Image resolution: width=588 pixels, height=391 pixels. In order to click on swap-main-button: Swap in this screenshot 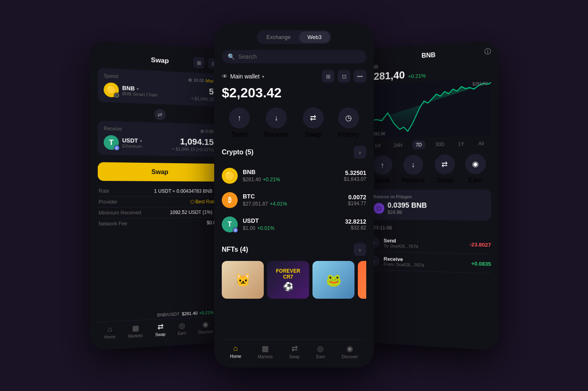, I will do `click(159, 172)`.